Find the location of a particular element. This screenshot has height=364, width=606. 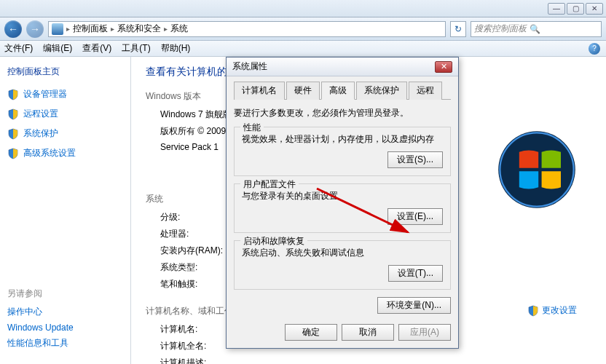

back-button: ← is located at coordinates (13, 29).